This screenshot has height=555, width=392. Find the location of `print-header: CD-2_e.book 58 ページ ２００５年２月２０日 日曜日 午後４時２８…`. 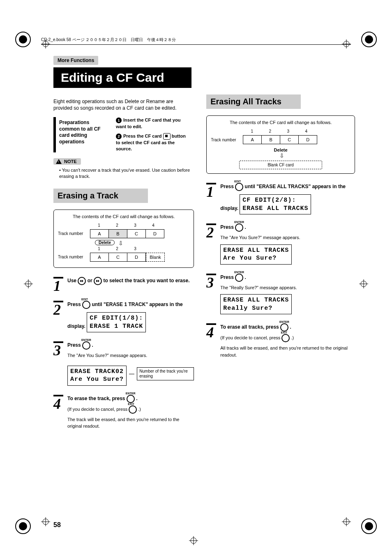

print-header: CD-2_e.book 58 ページ ２００５年２月２０日 日曜日 午後４時２８… is located at coordinates (196, 41).